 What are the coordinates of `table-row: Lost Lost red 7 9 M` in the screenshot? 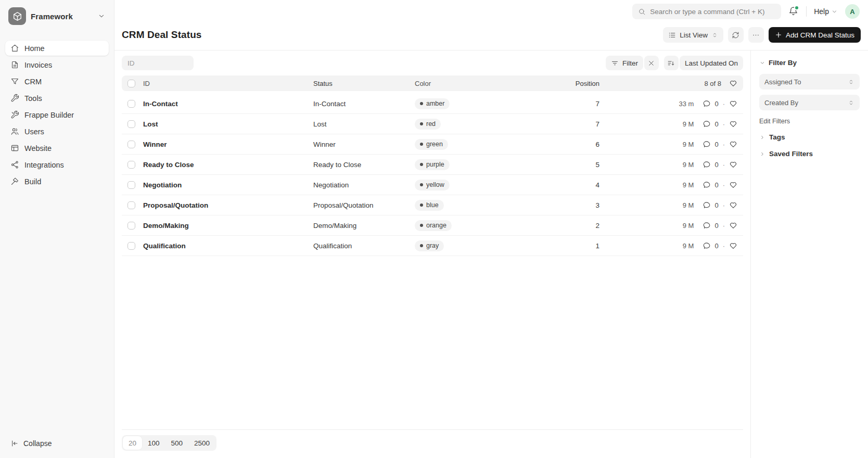 It's located at (432, 124).